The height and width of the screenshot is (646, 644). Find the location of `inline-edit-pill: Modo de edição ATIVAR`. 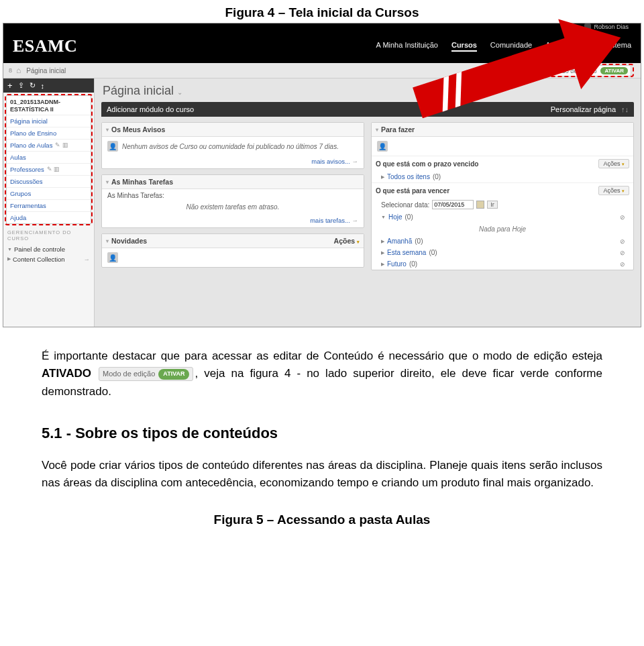

inline-edit-pill: Modo de edição ATIVAR is located at coordinates (146, 374).